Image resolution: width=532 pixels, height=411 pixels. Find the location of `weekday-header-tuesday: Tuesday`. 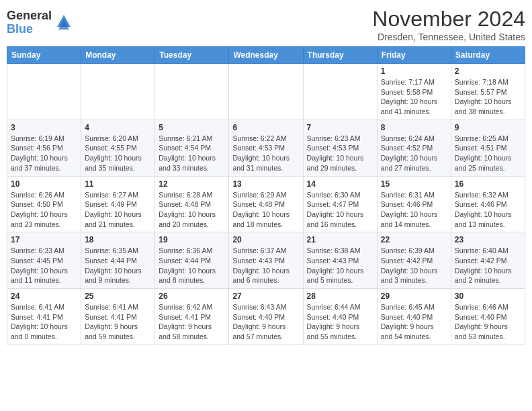

weekday-header-tuesday: Tuesday is located at coordinates (192, 55).